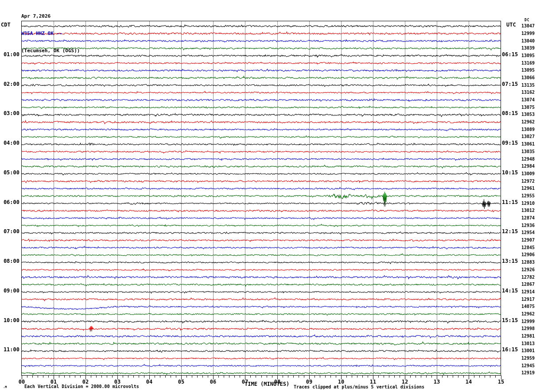 The width and height of the screenshot is (536, 392). Describe the element at coordinates (525, 85) in the screenshot. I see `dc-value: 13135` at that location.